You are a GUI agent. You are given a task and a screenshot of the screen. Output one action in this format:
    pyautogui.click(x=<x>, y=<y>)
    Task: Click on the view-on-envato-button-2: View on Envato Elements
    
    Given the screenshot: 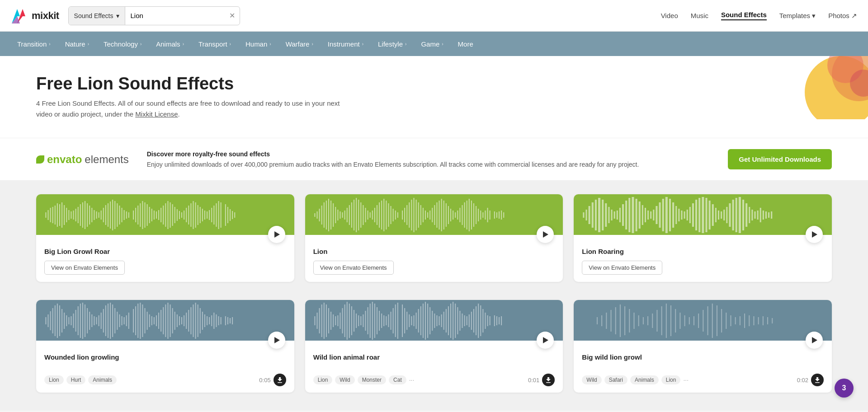 What is the action you would take?
    pyautogui.click(x=354, y=267)
    